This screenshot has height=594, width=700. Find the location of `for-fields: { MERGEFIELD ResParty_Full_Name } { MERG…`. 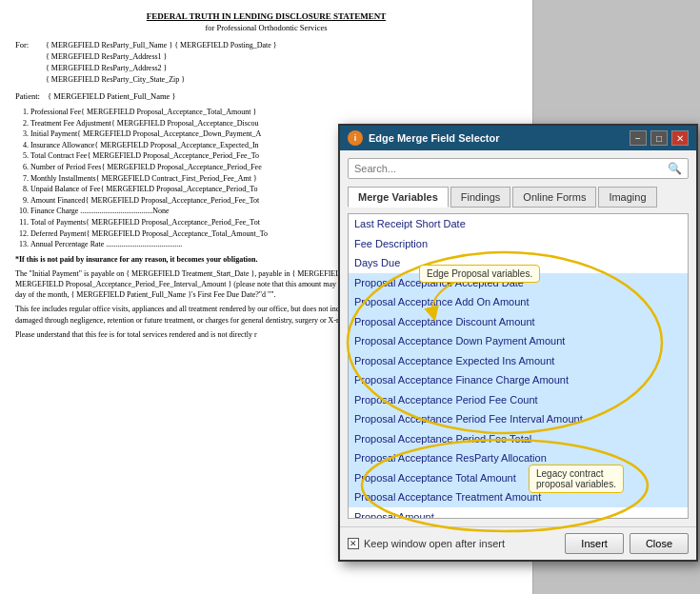

for-fields: { MERGEFIELD ResParty_Full_Name } { MERG… is located at coordinates (162, 63).